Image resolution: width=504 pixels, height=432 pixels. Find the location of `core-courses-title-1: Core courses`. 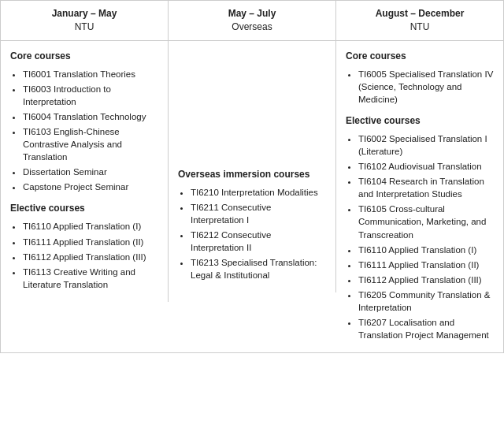

core-courses-title-1: Core courses is located at coordinates (84, 56).